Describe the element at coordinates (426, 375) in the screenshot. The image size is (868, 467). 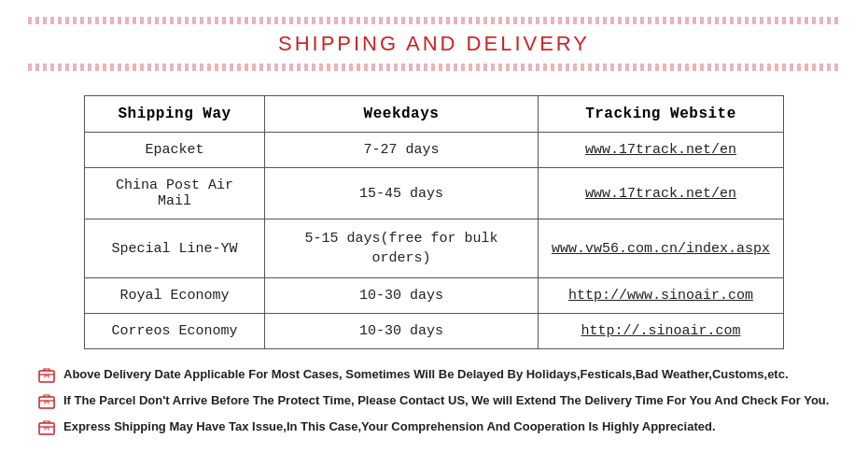
I see `note-text: Above Delivery Date Applicable For Most …` at that location.